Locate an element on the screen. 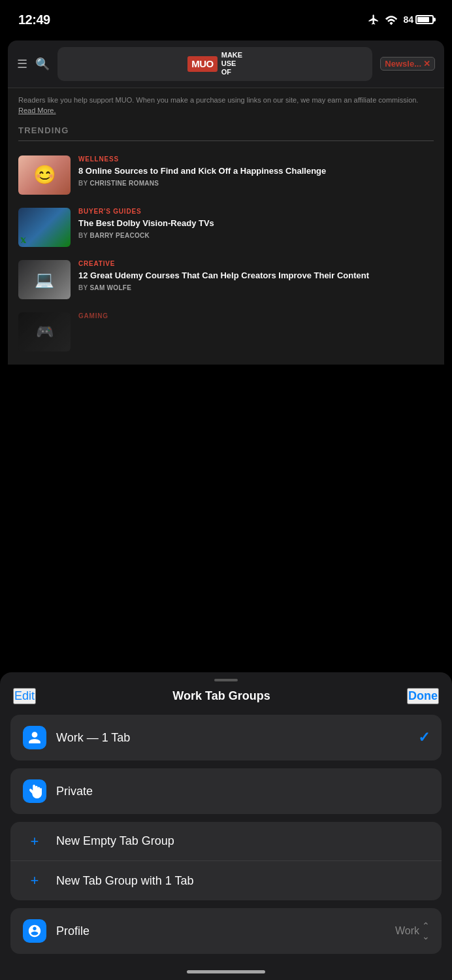 This screenshot has height=980, width=452. new-tab-group-with-tab-button: + New Tab Group with 1 Tab is located at coordinates (226, 881).